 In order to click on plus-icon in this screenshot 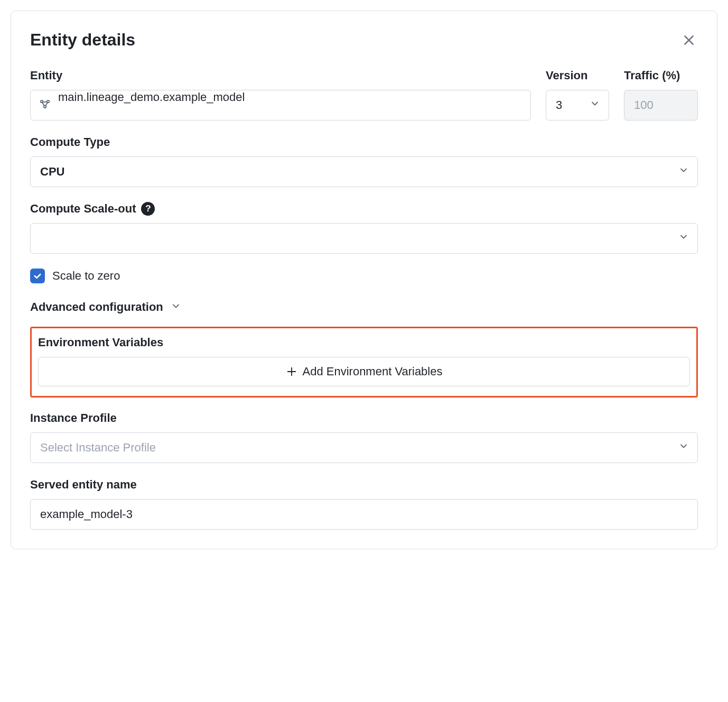, I will do `click(292, 372)`.